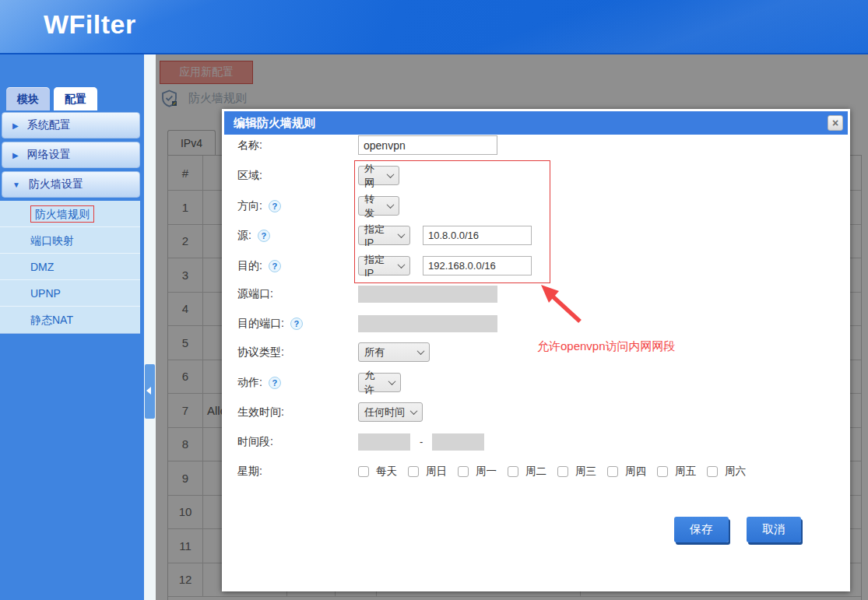  What do you see at coordinates (374, 206) in the screenshot?
I see `direction-select-value: 转发` at bounding box center [374, 206].